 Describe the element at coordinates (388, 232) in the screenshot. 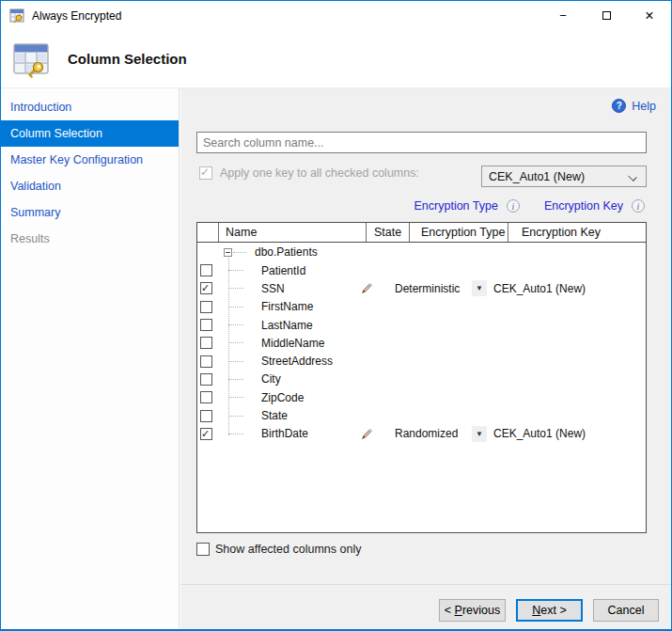

I see `header-state: State` at that location.